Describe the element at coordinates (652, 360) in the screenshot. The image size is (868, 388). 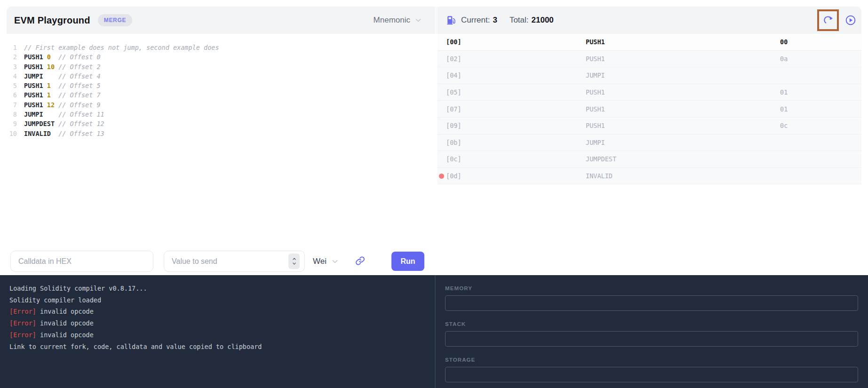
I see `state-label: STORAGE` at that location.